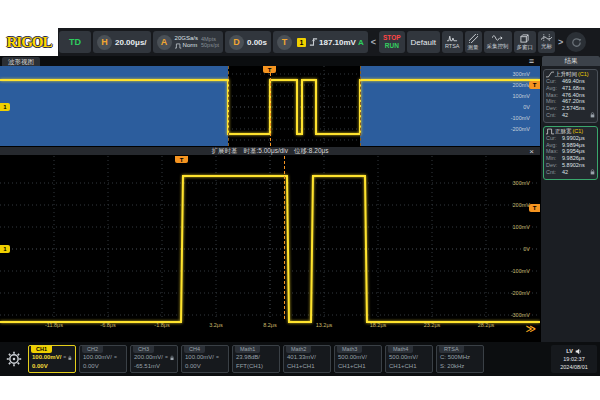  Describe the element at coordinates (256, 358) in the screenshot. I see `channel-scale: 23.98dB/` at that location.